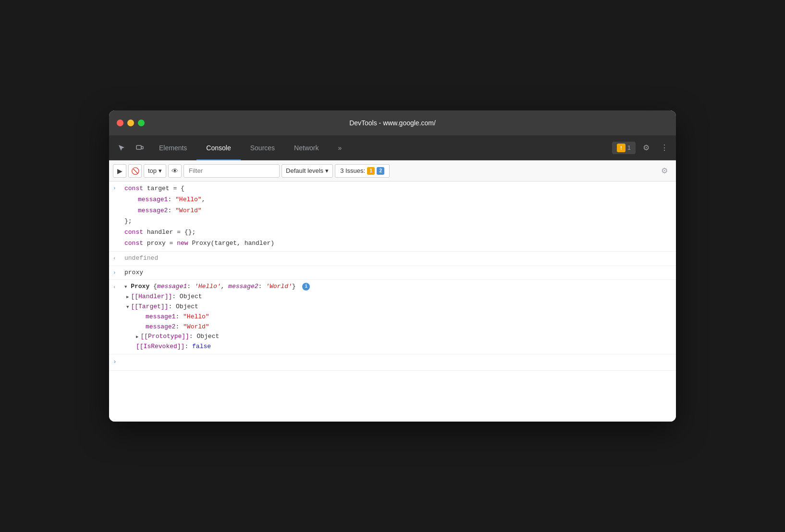 This screenshot has width=785, height=532. What do you see at coordinates (118, 287) in the screenshot?
I see `output-arrow-2: ‹` at bounding box center [118, 287].